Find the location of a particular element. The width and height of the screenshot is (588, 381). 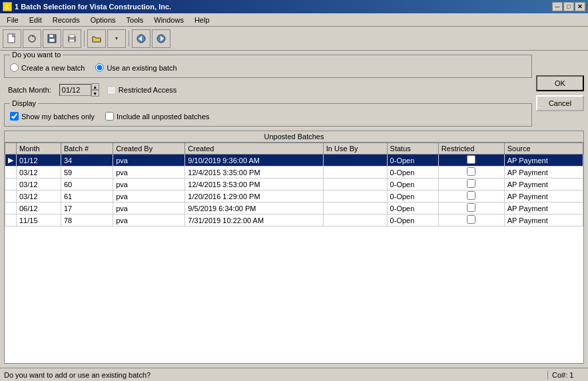

restricted-access-checkbox is located at coordinates (112, 91).